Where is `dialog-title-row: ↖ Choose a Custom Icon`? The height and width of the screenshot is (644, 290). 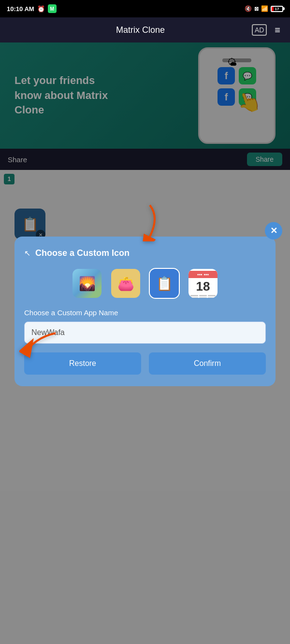
dialog-title-row: ↖ Choose a Custom Icon is located at coordinates (145, 253).